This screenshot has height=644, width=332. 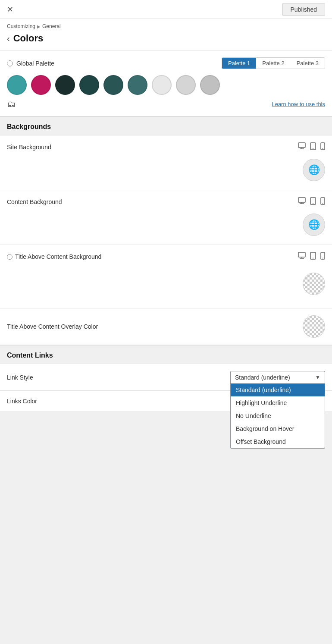 I want to click on palette-tab-2: Palette 2, so click(x=273, y=63).